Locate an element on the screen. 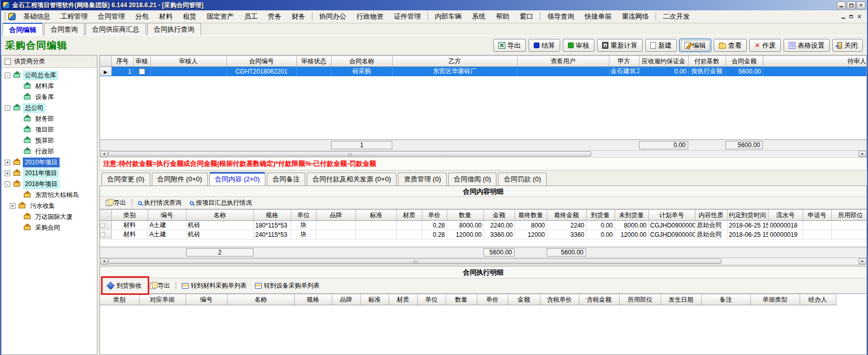 This screenshot has width=868, height=355. column-header: 含税金额 is located at coordinates (599, 300).